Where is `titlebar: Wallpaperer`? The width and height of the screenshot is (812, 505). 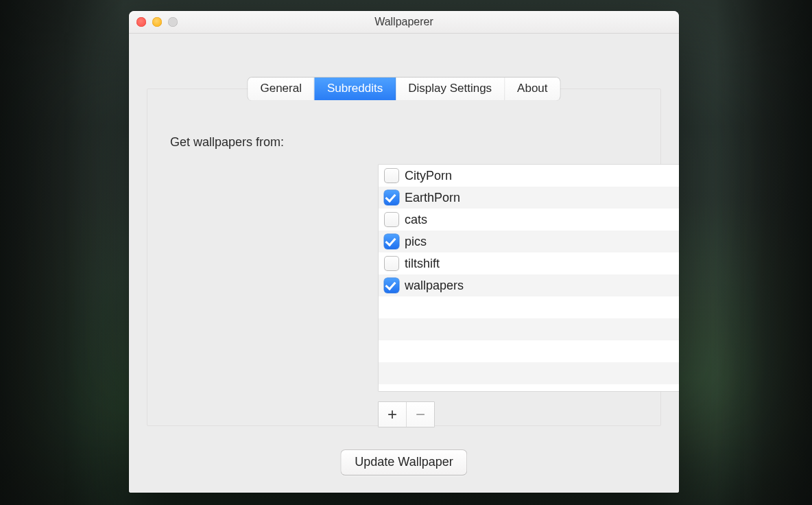 titlebar: Wallpaperer is located at coordinates (404, 22).